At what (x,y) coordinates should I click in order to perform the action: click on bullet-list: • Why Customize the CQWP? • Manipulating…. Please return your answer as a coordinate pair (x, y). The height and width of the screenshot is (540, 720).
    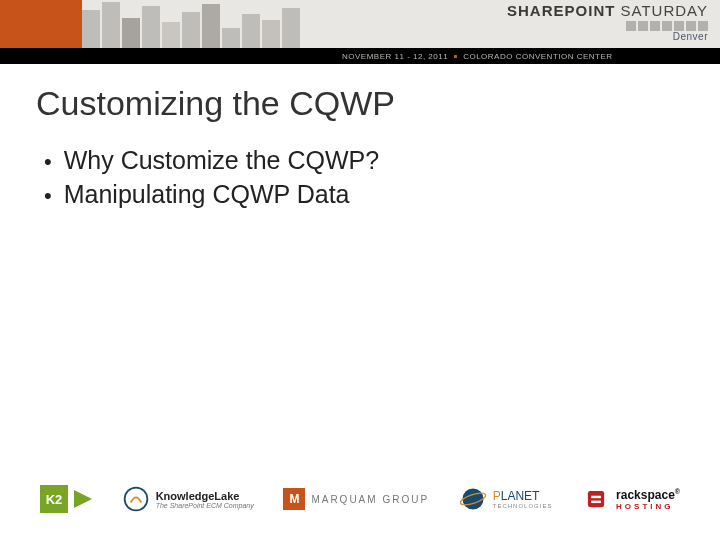
    Looking at the image, I should click on (212, 178).